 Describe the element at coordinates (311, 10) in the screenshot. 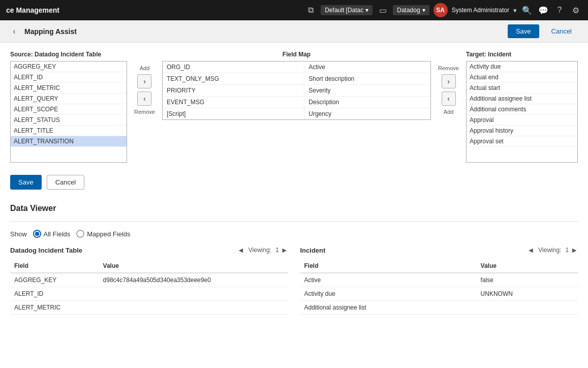

I see `copy-icon: ⧉` at that location.